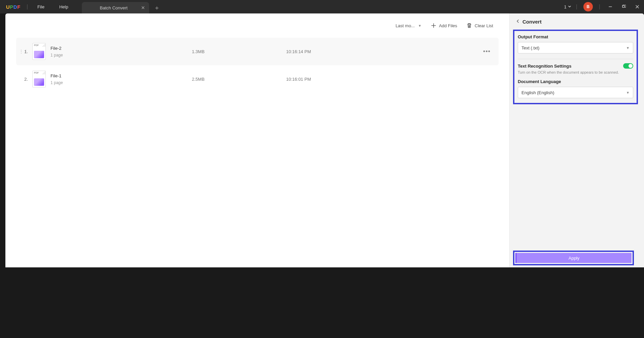  What do you see at coordinates (64, 7) in the screenshot?
I see `menu-help: Help` at bounding box center [64, 7].